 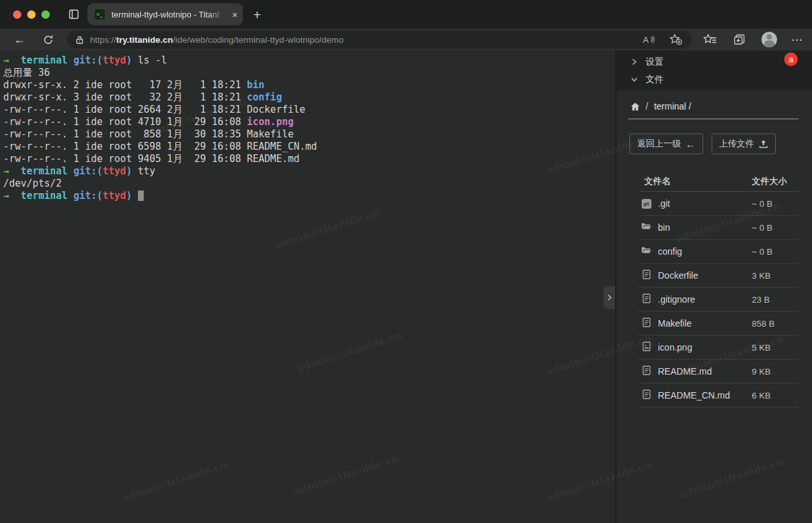 What do you see at coordinates (234, 14) in the screenshot?
I see `tab-close-icon: ×` at bounding box center [234, 14].